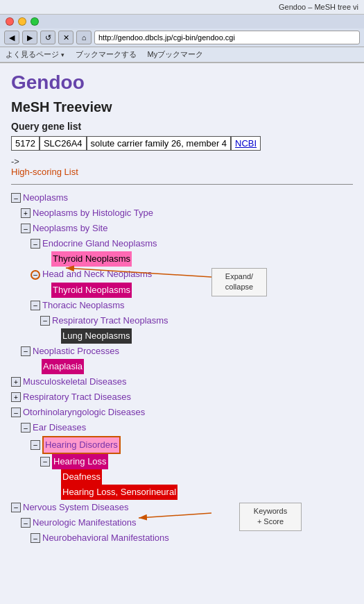 Image resolution: width=364 pixels, height=604 pixels. What do you see at coordinates (46, 198) in the screenshot?
I see `node-neoplasms: Neoplasms` at bounding box center [46, 198].